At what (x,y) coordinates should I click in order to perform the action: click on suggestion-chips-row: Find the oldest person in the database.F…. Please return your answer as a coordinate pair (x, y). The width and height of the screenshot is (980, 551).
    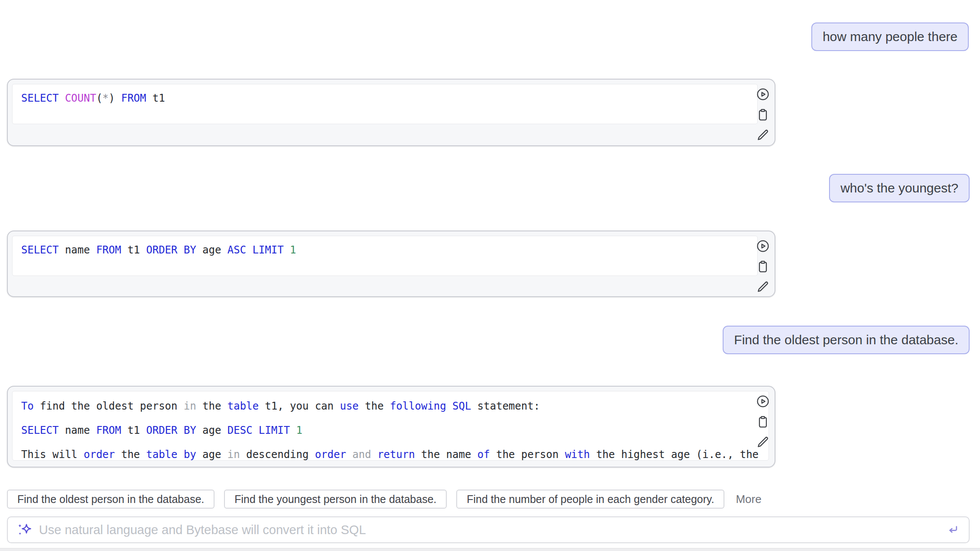
    Looking at the image, I should click on (384, 499).